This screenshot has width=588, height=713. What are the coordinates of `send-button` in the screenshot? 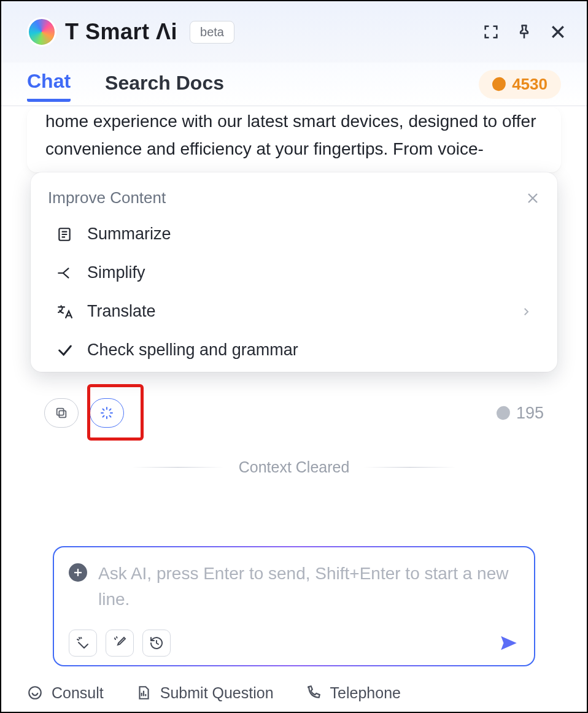 It's located at (509, 643).